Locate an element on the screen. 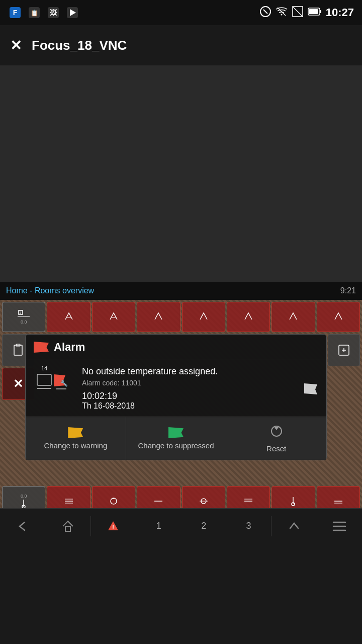 This screenshot has width=362, height=644. signal-icon is located at coordinates (298, 13).